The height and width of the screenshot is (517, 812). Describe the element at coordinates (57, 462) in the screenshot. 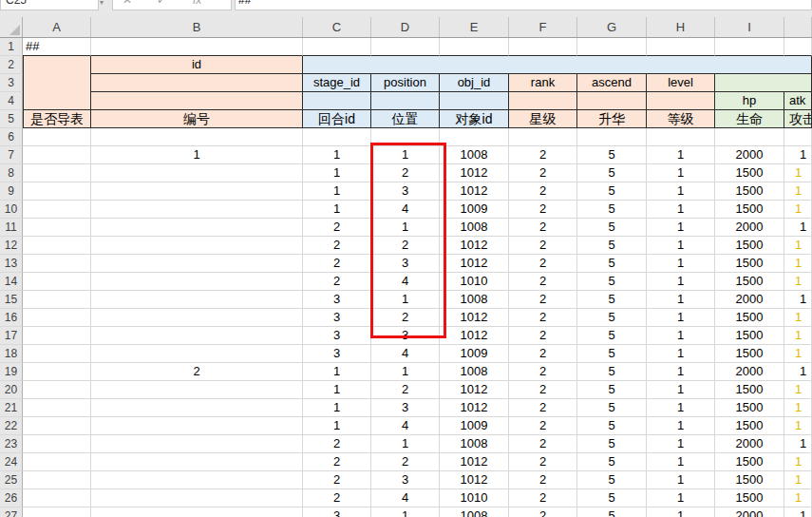

I see `cell-A24` at that location.